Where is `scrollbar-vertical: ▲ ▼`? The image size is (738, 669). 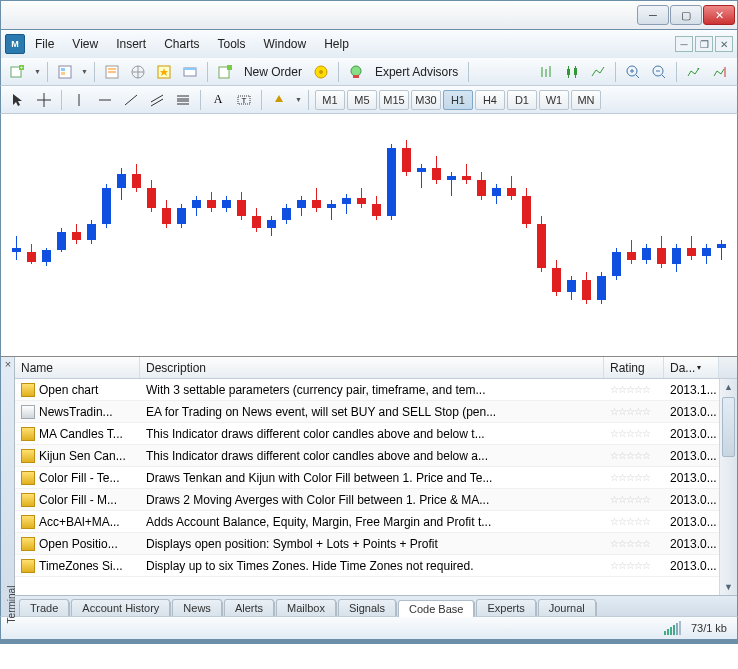 scrollbar-vertical: ▲ ▼ is located at coordinates (728, 487).